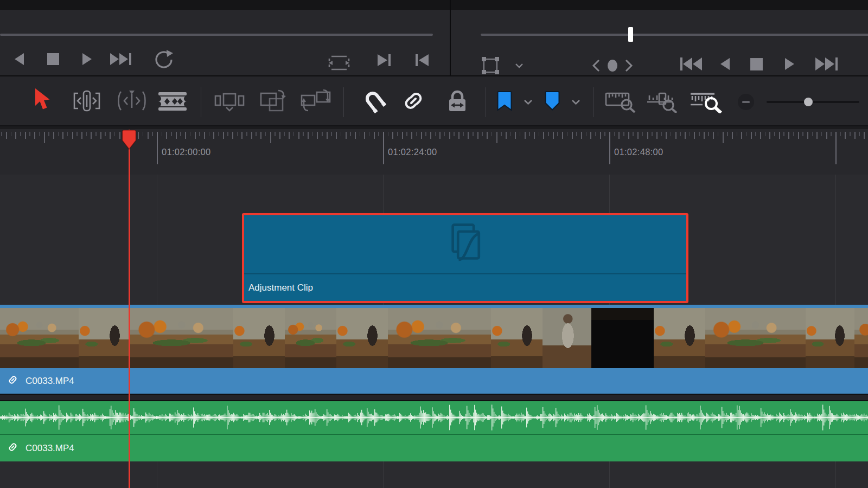 Image resolution: width=868 pixels, height=488 pixels. I want to click on flag-button, so click(505, 101).